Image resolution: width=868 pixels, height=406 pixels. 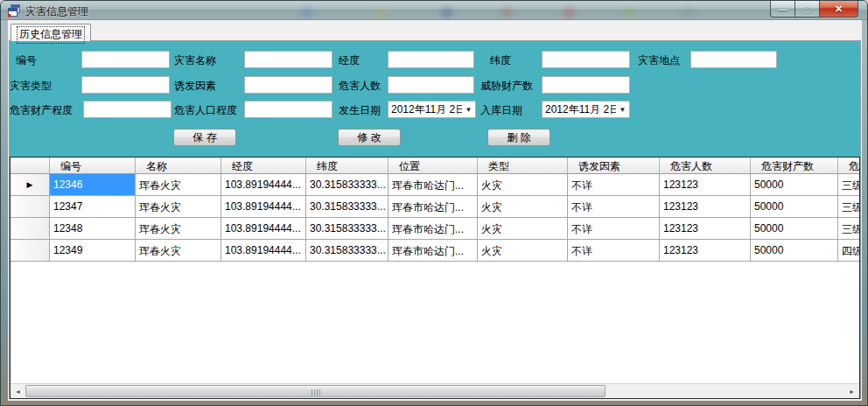 What do you see at coordinates (435, 206) in the screenshot?
I see `table-row: 12347 珲春火灾 103.89194444... 30.315833333.…` at bounding box center [435, 206].